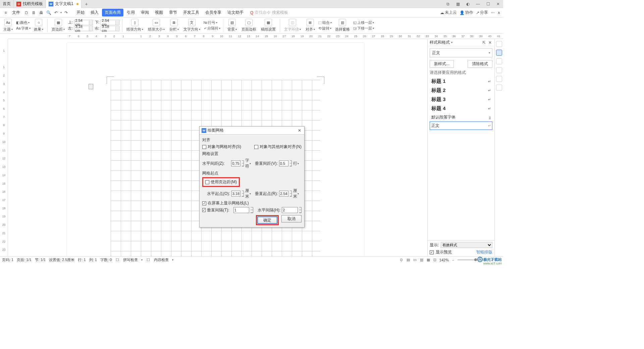 This screenshot has width=644, height=349. What do you see at coordinates (461, 109) in the screenshot?
I see `style-item-h4: 标题 4↵` at bounding box center [461, 109].